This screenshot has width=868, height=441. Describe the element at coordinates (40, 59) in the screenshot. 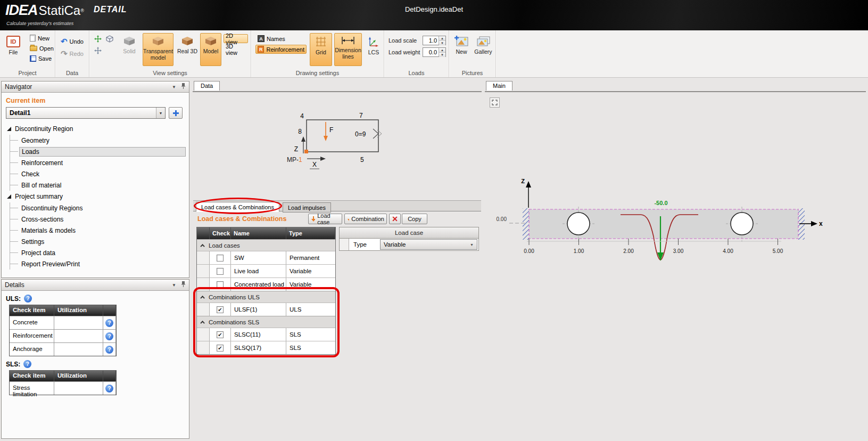

I see `save-project-button: Save` at that location.